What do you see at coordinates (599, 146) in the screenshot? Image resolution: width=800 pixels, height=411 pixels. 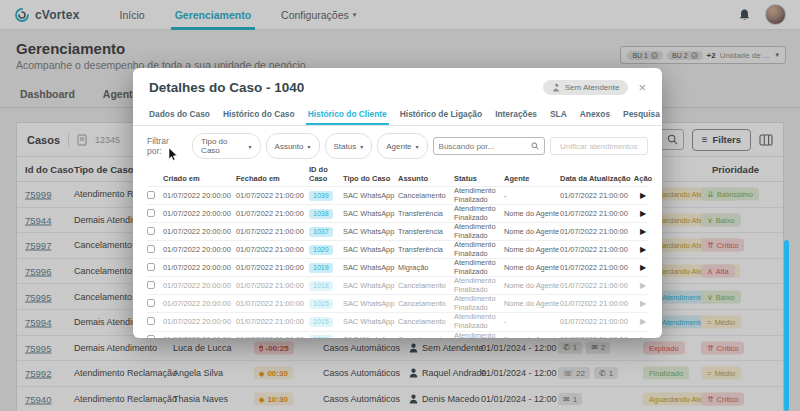 I see `unify-attendances-button: Unificar atendimentos` at bounding box center [599, 146].